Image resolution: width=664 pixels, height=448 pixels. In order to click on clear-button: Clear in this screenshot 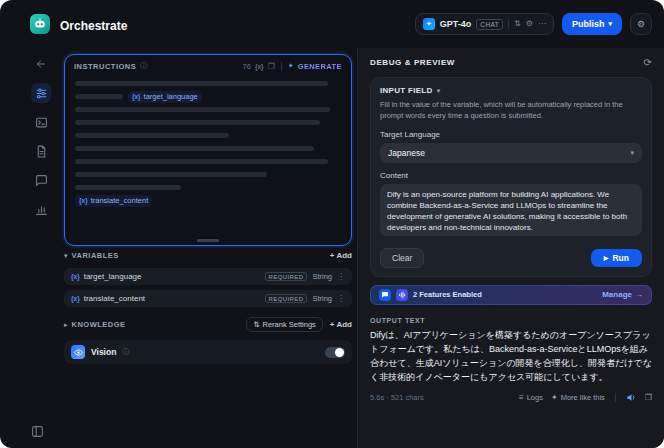, I will do `click(402, 258)`.